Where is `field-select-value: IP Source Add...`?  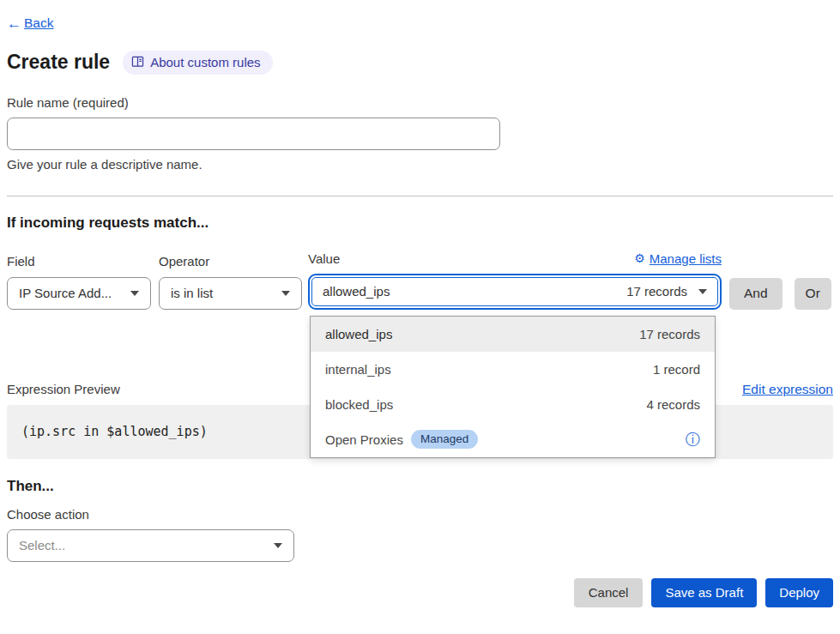
field-select-value: IP Source Add... is located at coordinates (65, 293).